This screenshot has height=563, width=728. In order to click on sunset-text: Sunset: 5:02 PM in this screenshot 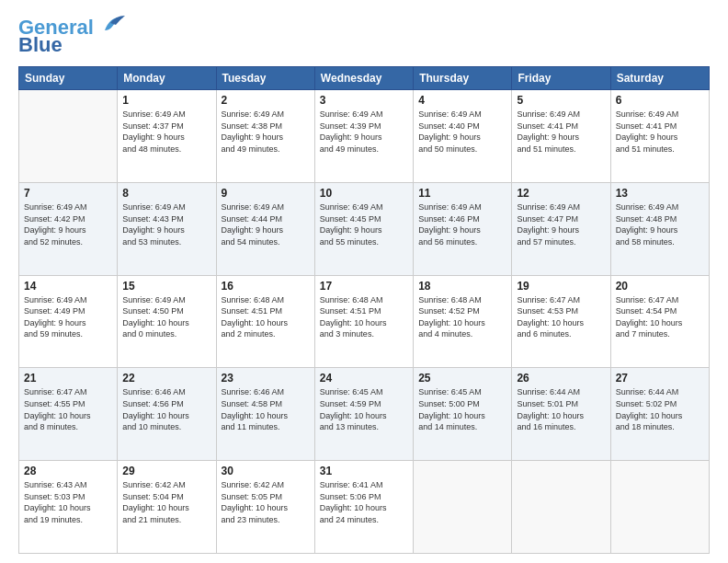, I will do `click(660, 405)`.